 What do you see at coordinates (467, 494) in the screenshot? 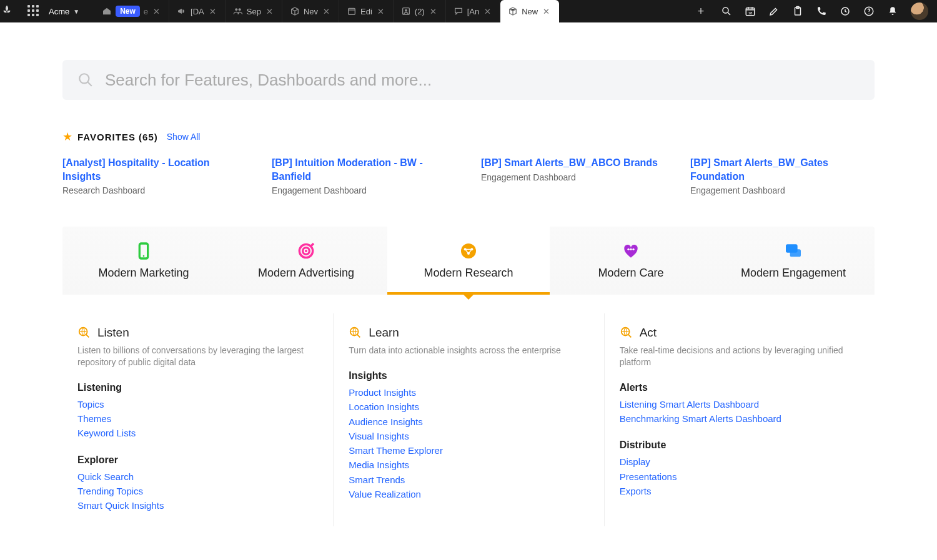
I see `feature-link: Value Realization` at bounding box center [467, 494].